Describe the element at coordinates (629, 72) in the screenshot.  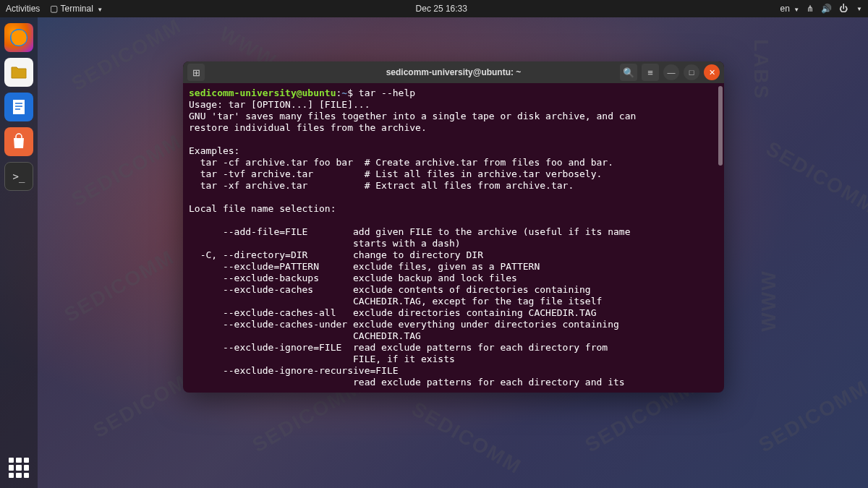
I see `search-icon: 🔍` at that location.